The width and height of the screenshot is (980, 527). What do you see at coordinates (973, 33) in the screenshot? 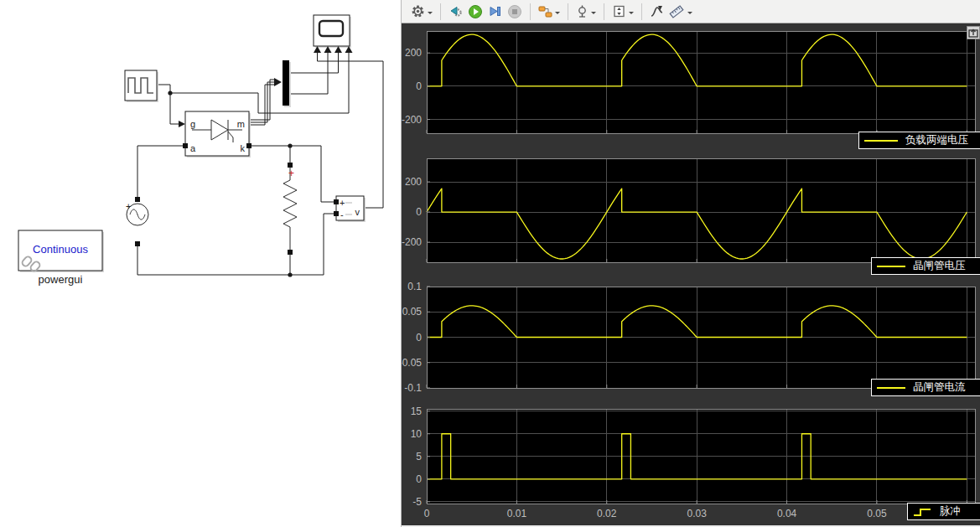
I see `maximize-axes-button` at bounding box center [973, 33].